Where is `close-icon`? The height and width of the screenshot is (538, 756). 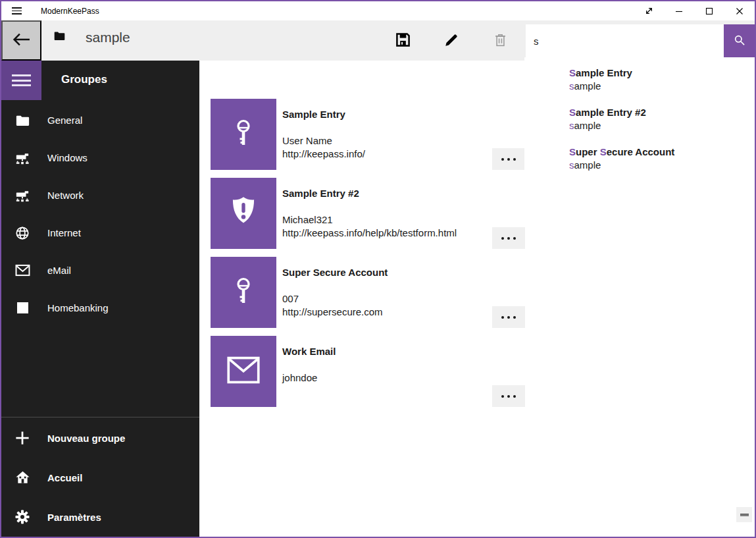
close-icon is located at coordinates (740, 11).